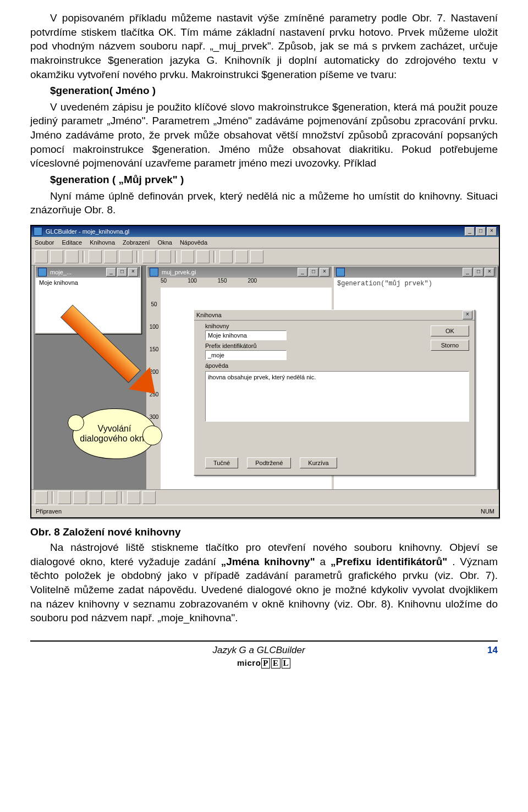 This screenshot has width=528, height=812. Describe the element at coordinates (450, 331) in the screenshot. I see `ok-button: OK` at that location.